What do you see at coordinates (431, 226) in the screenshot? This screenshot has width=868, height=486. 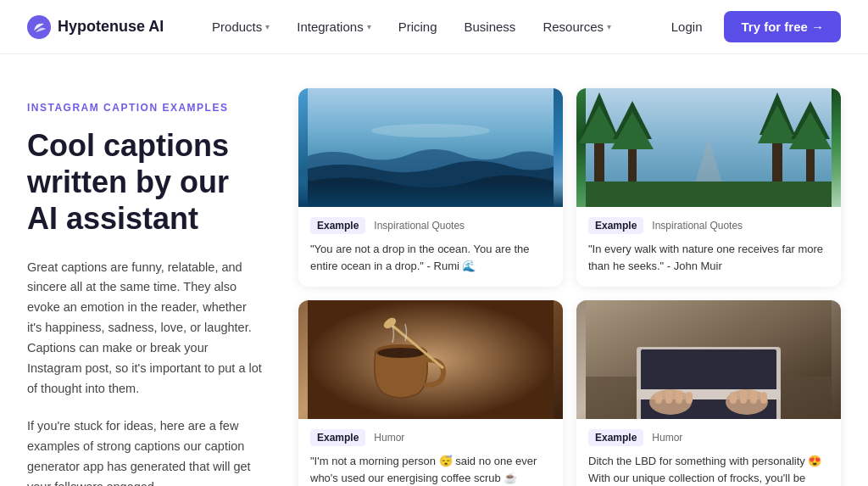 I see `card-ocean-meta: Example Inspirational Quotes` at bounding box center [431, 226].